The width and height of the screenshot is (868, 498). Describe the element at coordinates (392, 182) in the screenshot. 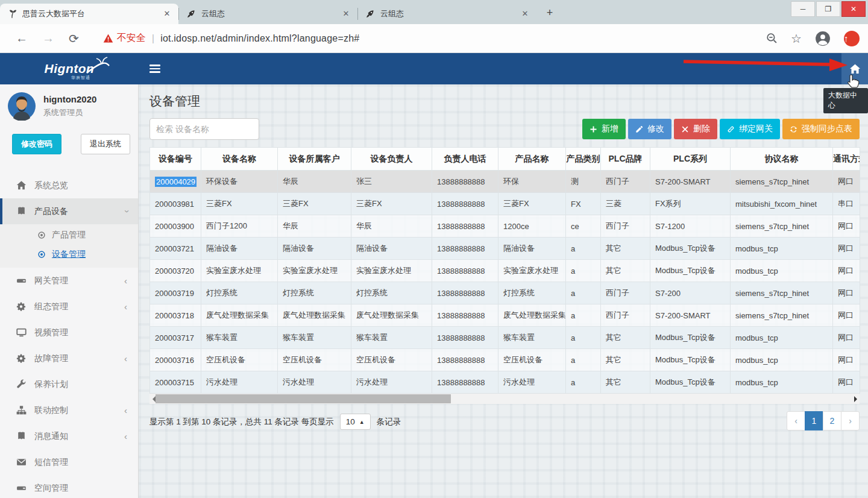

I see `table-cell: 张三` at that location.